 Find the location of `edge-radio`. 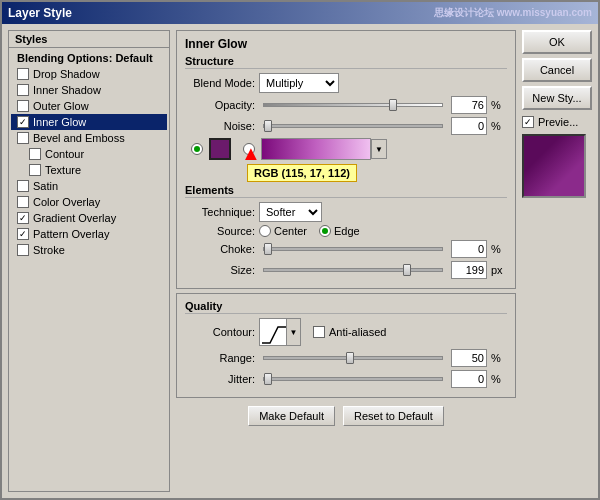

edge-radio is located at coordinates (325, 231).